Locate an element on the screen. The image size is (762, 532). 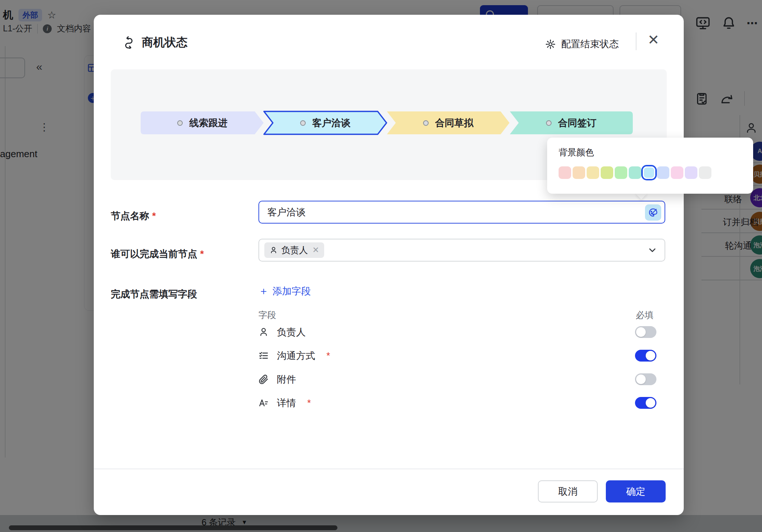
paperclip-icon is located at coordinates (264, 379).